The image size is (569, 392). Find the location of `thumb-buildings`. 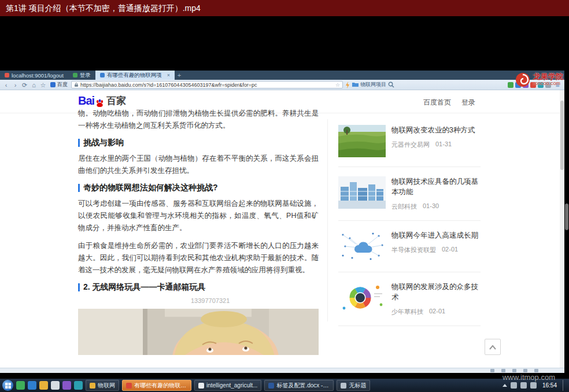

thumb-buildings is located at coordinates (362, 193).